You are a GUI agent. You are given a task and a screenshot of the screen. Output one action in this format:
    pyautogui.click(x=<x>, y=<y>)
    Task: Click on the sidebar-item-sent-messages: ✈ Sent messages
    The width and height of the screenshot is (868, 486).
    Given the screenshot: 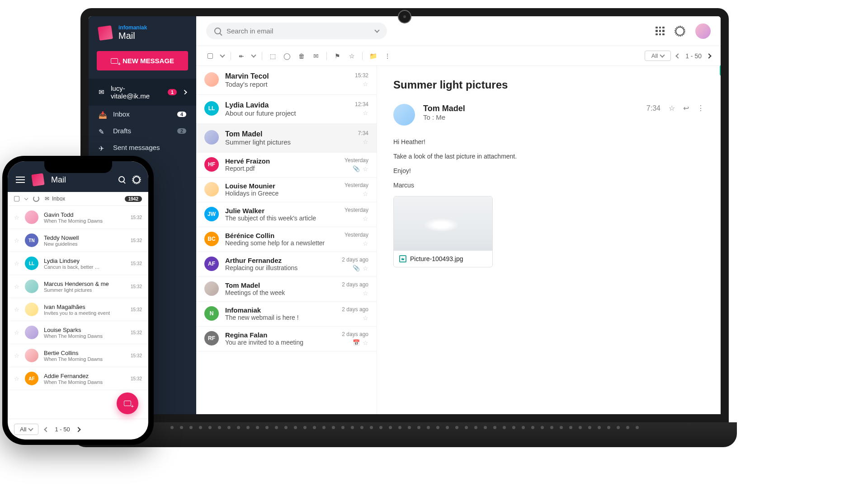 What is the action you would take?
    pyautogui.click(x=142, y=147)
    